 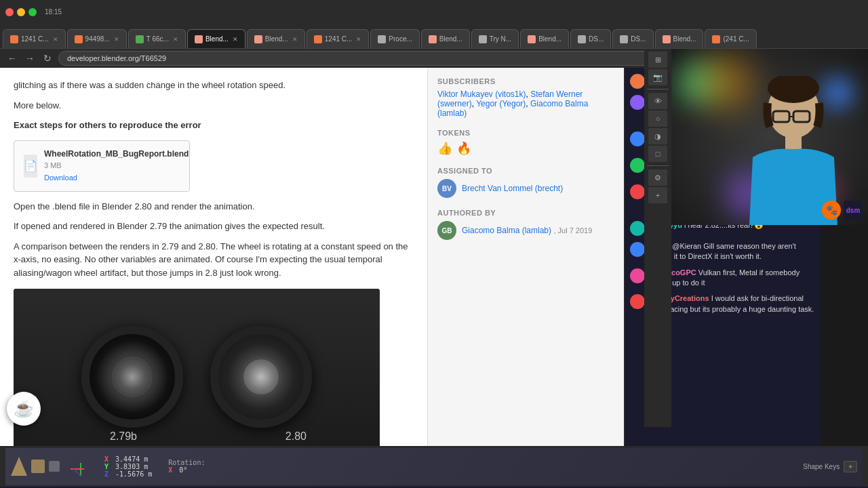 What do you see at coordinates (658, 60) in the screenshot?
I see `viewport-icon: ⊞` at bounding box center [658, 60].